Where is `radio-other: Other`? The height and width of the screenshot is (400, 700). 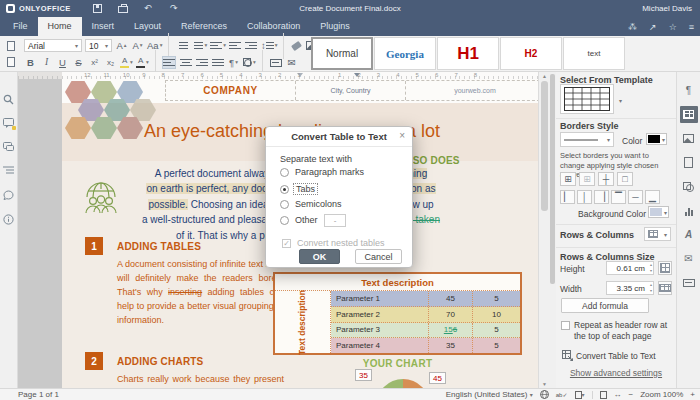 radio-other: Other is located at coordinates (299, 220).